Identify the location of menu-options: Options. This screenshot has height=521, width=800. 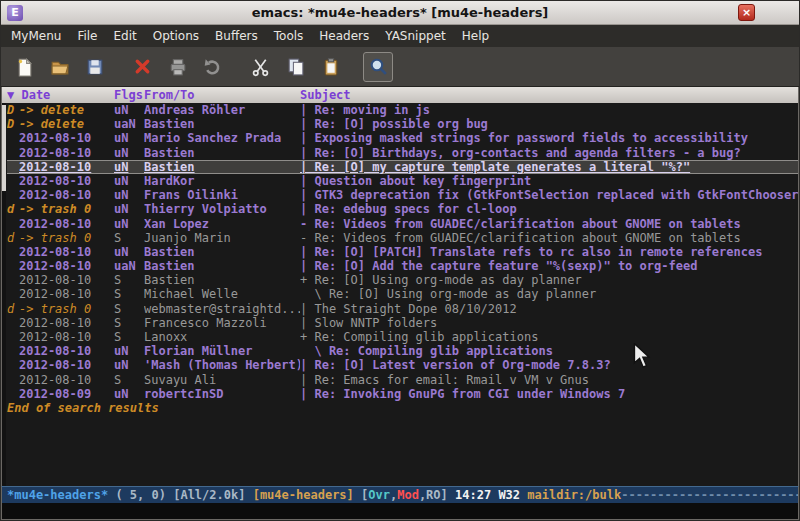
(176, 36).